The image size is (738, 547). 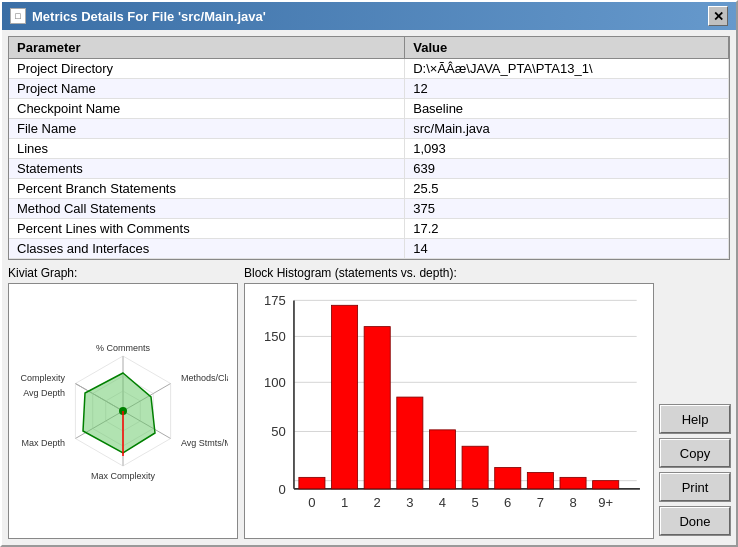 I want to click on table-row: Method Call Statements375, so click(x=369, y=209).